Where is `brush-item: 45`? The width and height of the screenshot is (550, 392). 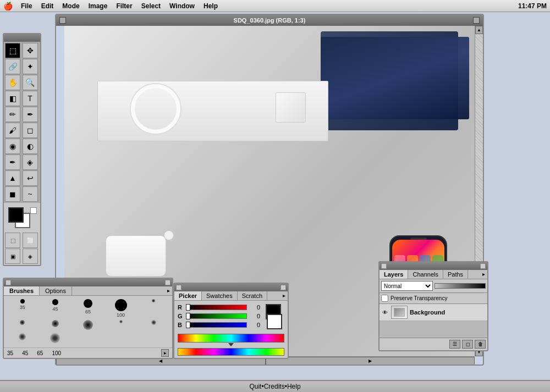 brush-item: 45 is located at coordinates (56, 308).